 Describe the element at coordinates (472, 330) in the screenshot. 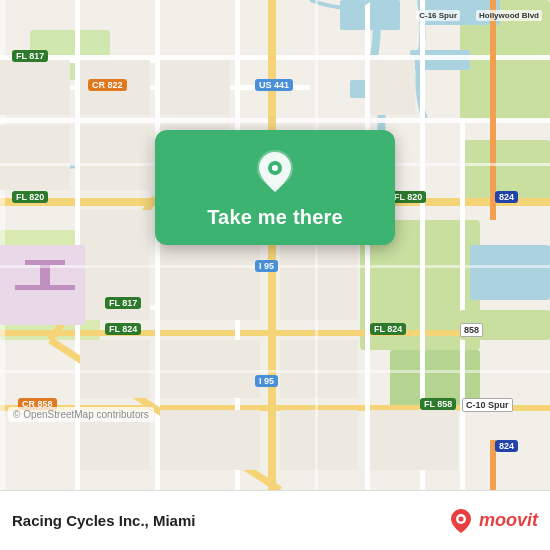

I see `road-label-824: 858` at that location.